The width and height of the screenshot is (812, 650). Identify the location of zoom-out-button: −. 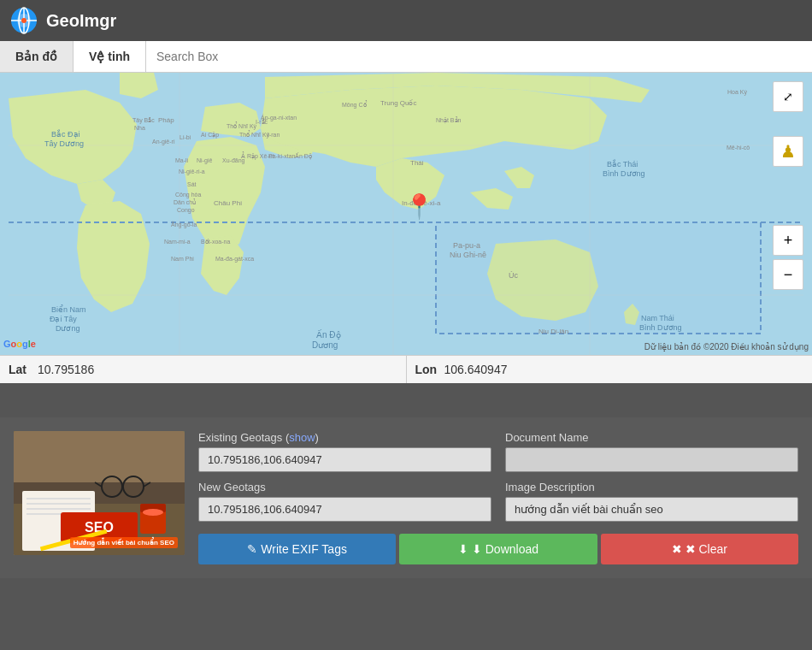
(788, 275).